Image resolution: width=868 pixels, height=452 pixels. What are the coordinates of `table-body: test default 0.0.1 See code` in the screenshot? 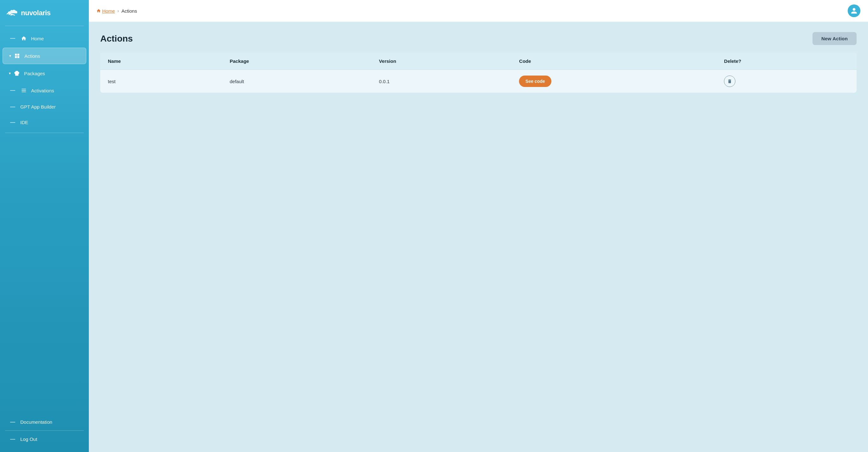 It's located at (478, 82).